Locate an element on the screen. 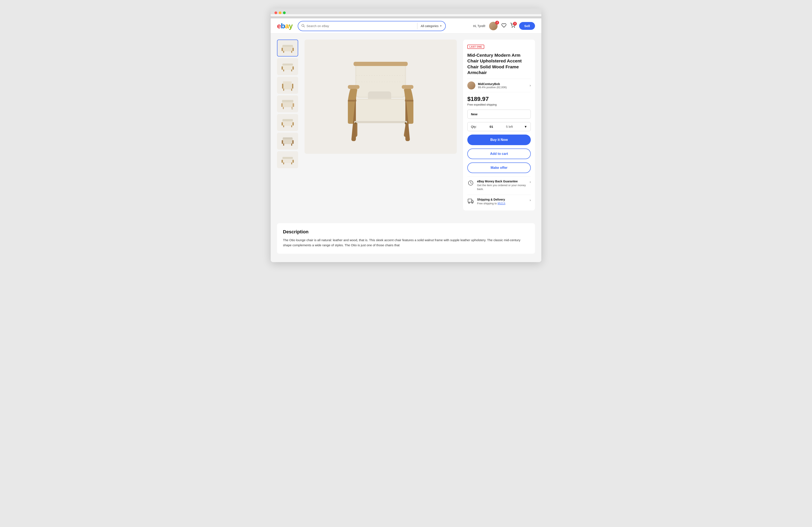  sell-button: Sell is located at coordinates (527, 26).